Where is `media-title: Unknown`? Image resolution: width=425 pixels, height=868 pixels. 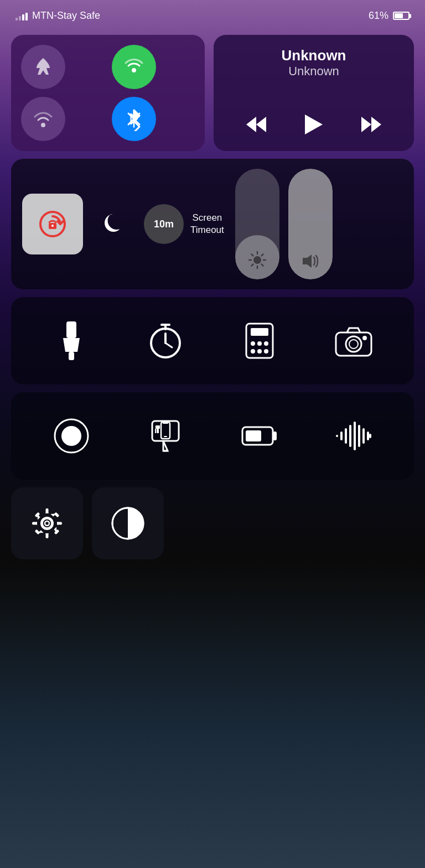 media-title: Unknown is located at coordinates (314, 55).